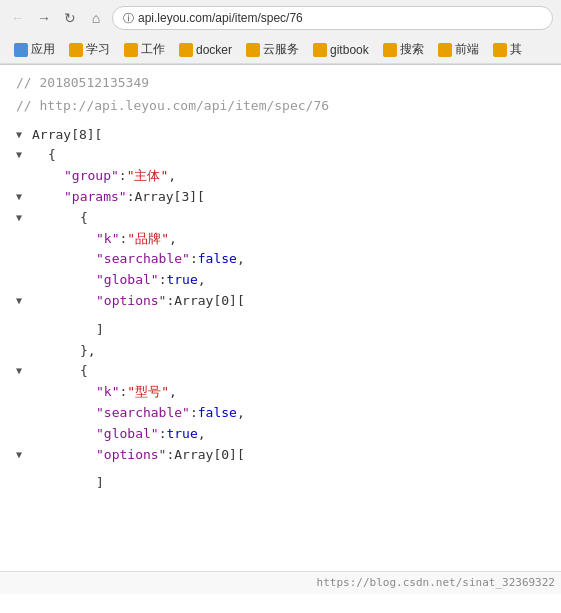 The height and width of the screenshot is (613, 561). What do you see at coordinates (280, 50) in the screenshot?
I see `bookmarks-bar: 应用 学习 工作 docker 云服务 gitbook 搜索 前端` at bounding box center [280, 50].